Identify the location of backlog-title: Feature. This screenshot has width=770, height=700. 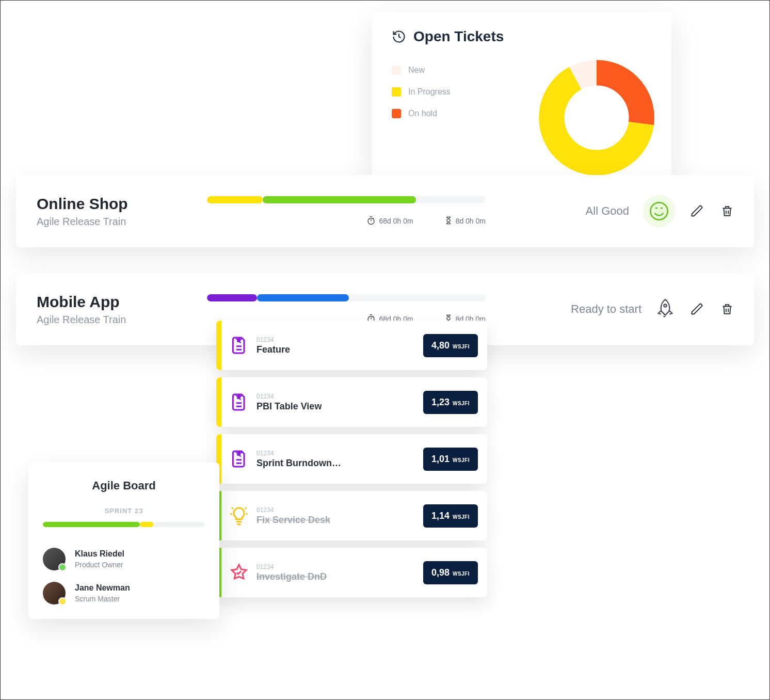
(274, 350).